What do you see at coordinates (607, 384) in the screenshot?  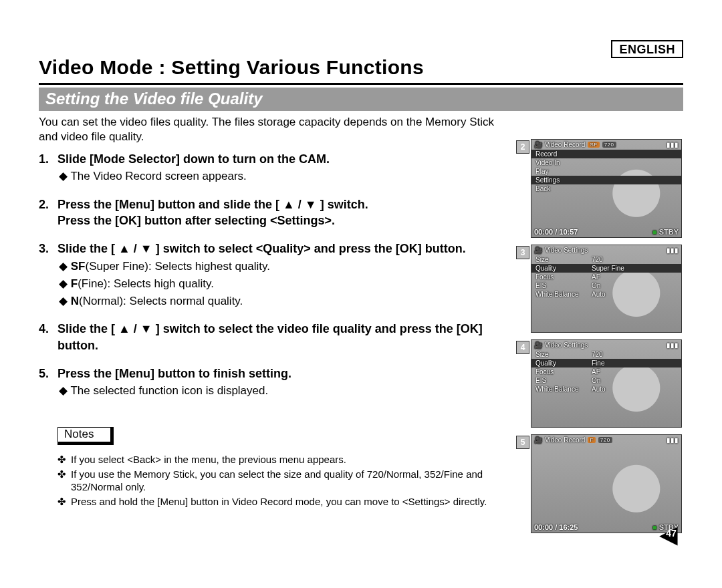 I see `lcd-screenshot: 4🎥Video Settings▮▮▮Size720QualityFineFoc…` at bounding box center [607, 384].